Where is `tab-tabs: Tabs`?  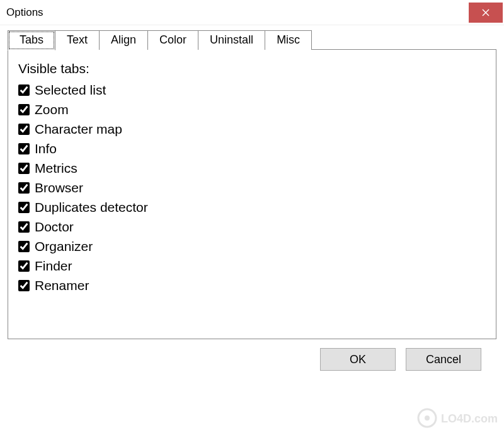
tab-tabs: Tabs is located at coordinates (32, 40).